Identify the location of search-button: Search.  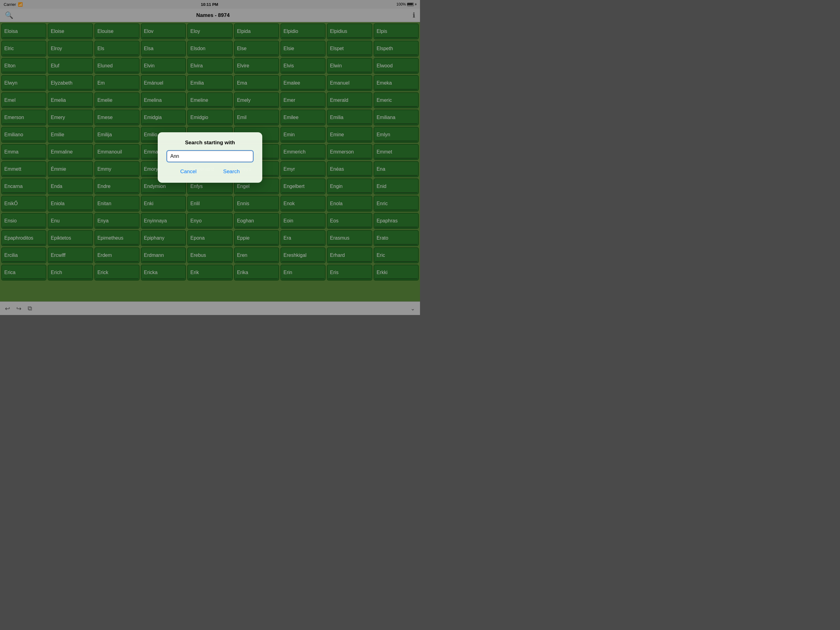
(232, 172).